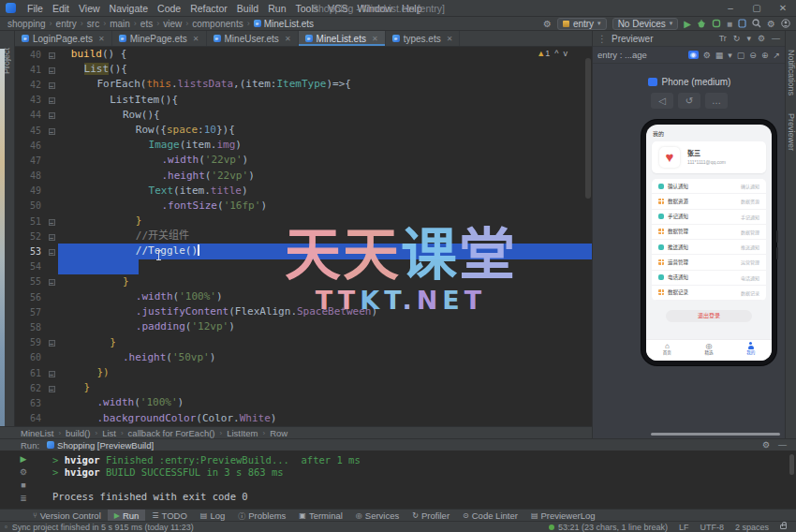  What do you see at coordinates (109, 433) in the screenshot?
I see `breadcrumb-item: List` at bounding box center [109, 433].